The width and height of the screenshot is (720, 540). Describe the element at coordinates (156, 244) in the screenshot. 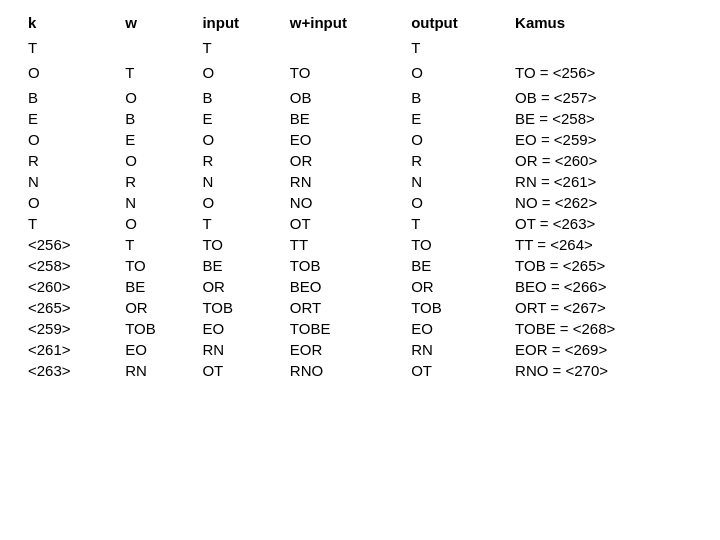

I see `cell-11-1: T` at that location.